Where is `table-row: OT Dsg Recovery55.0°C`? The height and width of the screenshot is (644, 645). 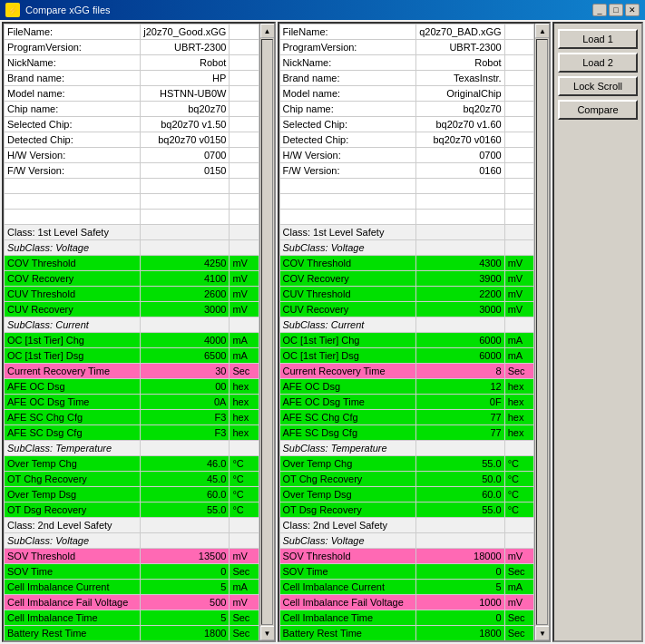
table-row: OT Dsg Recovery55.0°C is located at coordinates (132, 510).